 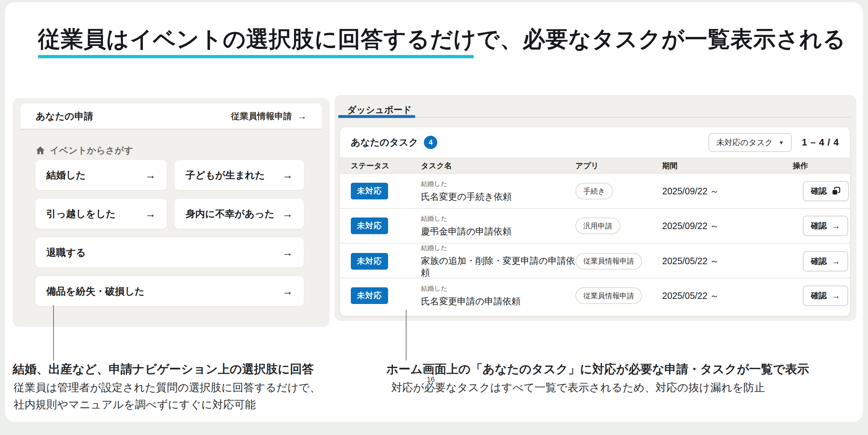 I want to click on home-icon, so click(x=41, y=151).